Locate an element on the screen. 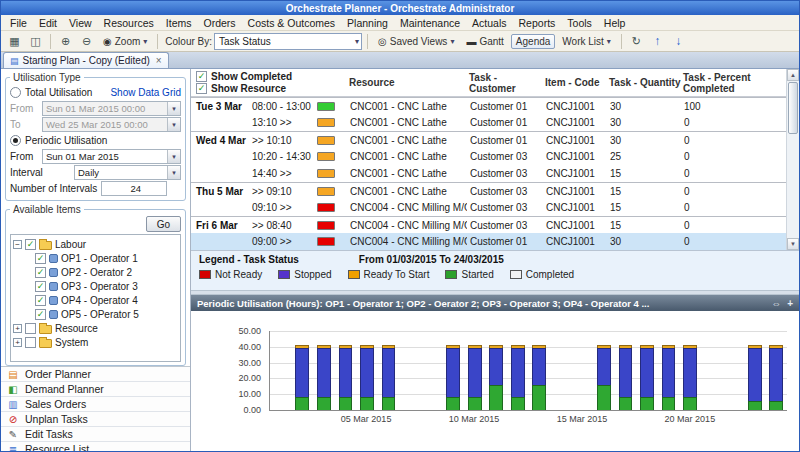  work-list-button: Work List▾ is located at coordinates (586, 42).